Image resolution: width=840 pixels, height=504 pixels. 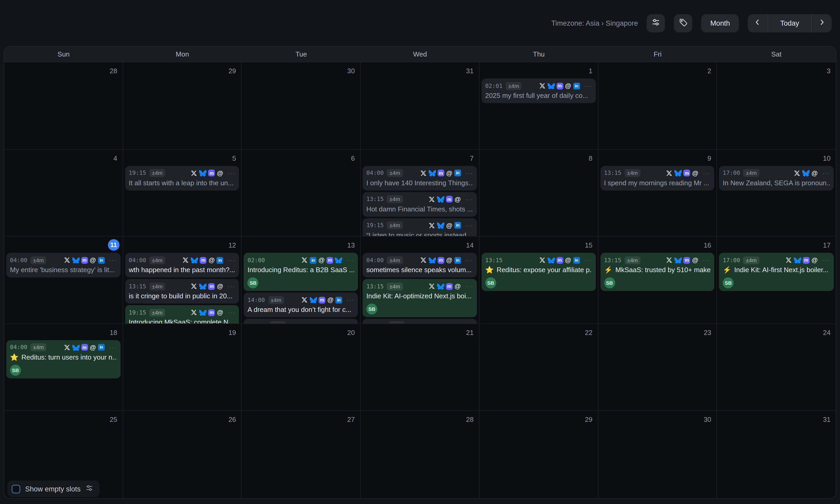 I want to click on day-cell: 1204:00±4mm@in···wth happened in the pas…, so click(x=182, y=280).